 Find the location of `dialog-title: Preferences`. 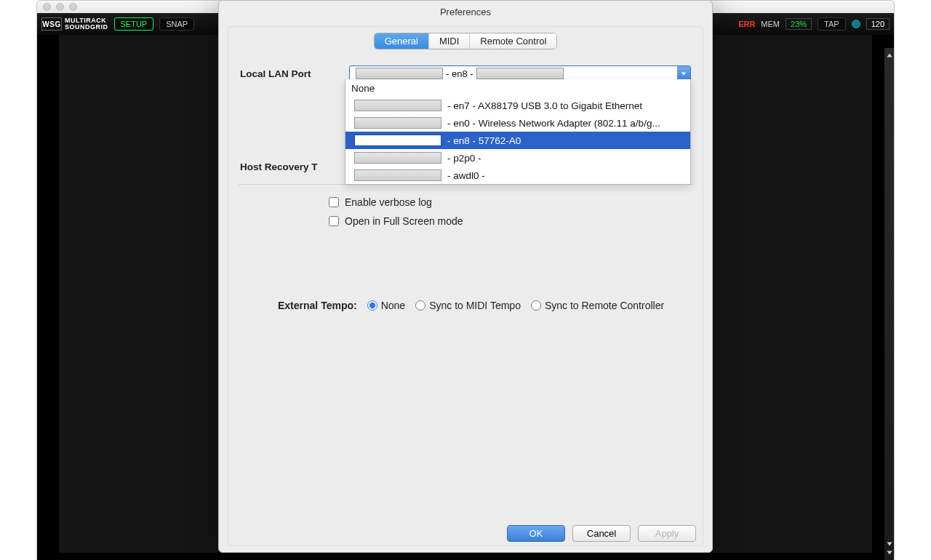

dialog-title: Preferences is located at coordinates (466, 12).